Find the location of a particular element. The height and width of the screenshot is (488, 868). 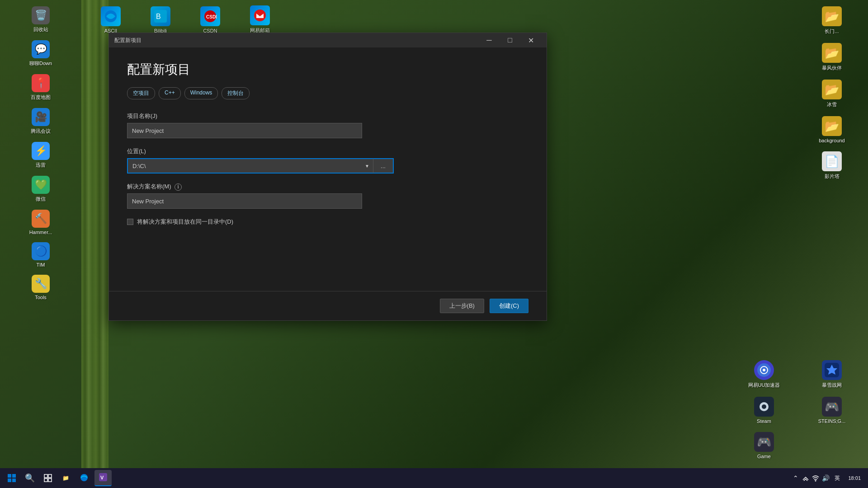

svg-text: B is located at coordinates (158, 16).